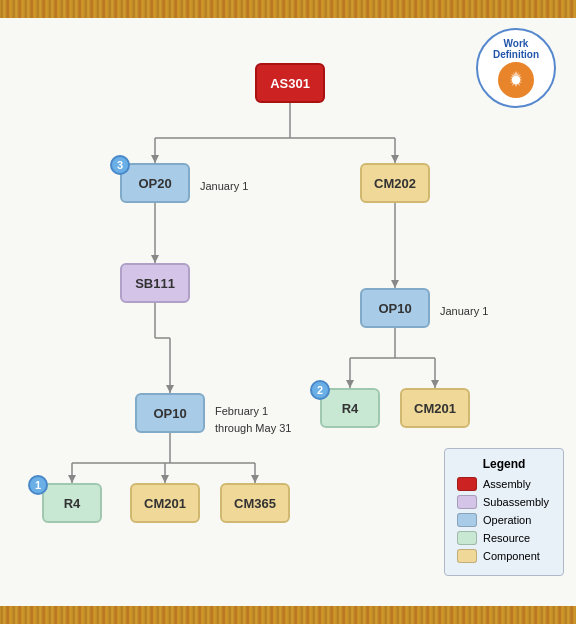  Describe the element at coordinates (504, 502) in the screenshot. I see `legend-item-subassembly: Subassembly` at that location.